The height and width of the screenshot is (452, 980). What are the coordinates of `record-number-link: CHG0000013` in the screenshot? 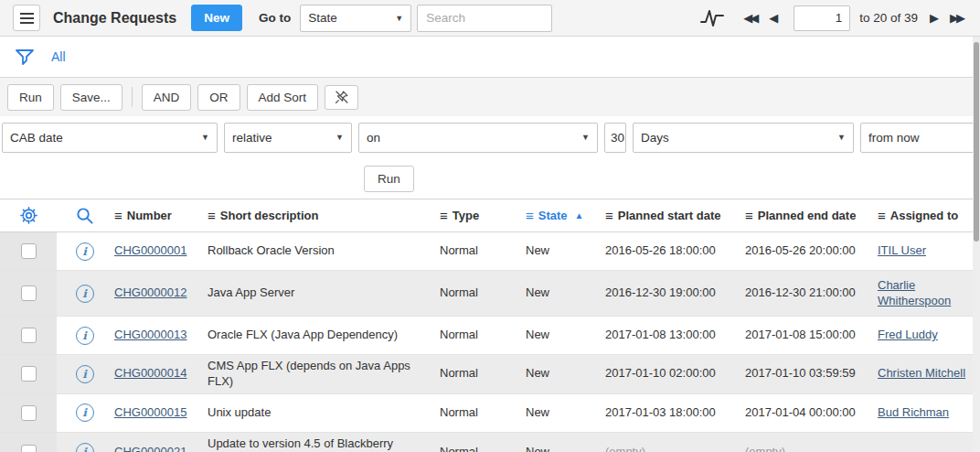 It's located at (151, 335).